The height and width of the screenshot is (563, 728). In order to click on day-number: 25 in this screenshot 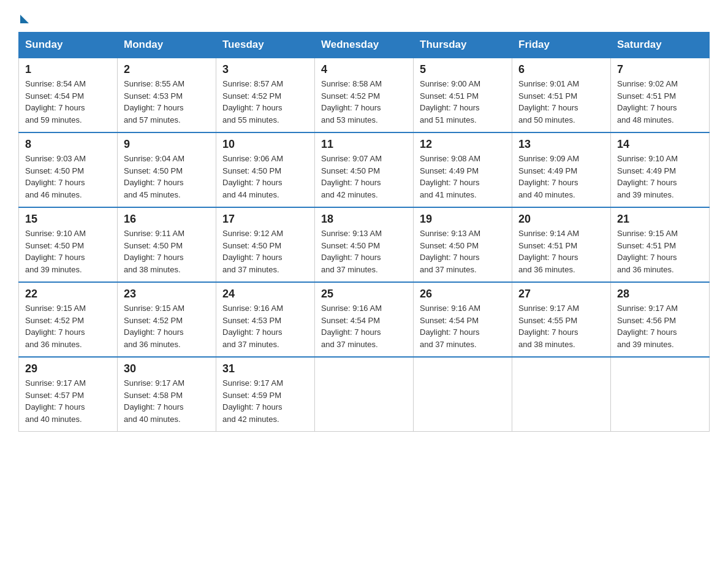, I will do `click(364, 294)`.